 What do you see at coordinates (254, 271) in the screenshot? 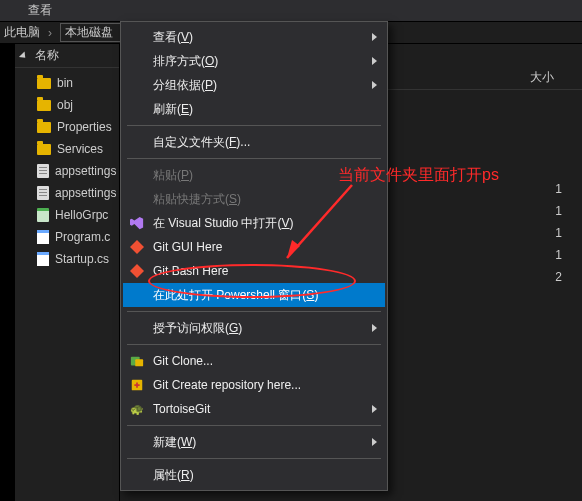
I see `menu-item-git-bash: Git Bash Here` at bounding box center [254, 271].